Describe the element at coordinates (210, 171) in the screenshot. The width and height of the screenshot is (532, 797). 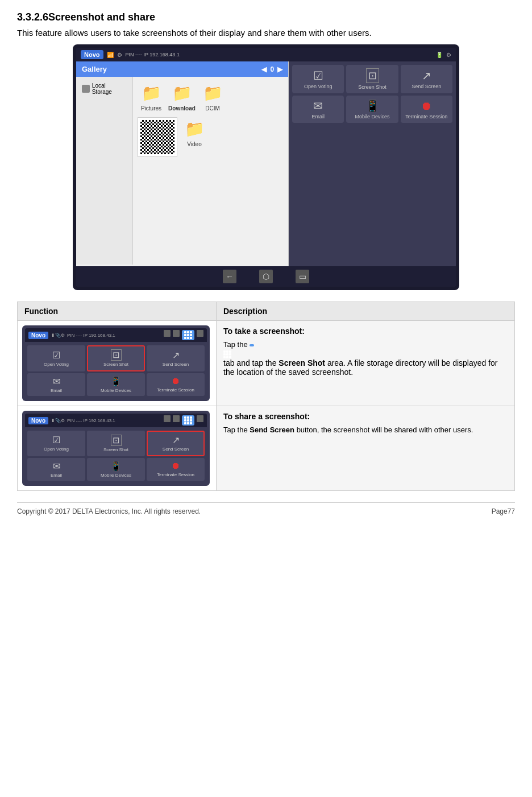
I see `gallery-content: 📁 Pictures 📁 Download 📁 DCIM` at that location.